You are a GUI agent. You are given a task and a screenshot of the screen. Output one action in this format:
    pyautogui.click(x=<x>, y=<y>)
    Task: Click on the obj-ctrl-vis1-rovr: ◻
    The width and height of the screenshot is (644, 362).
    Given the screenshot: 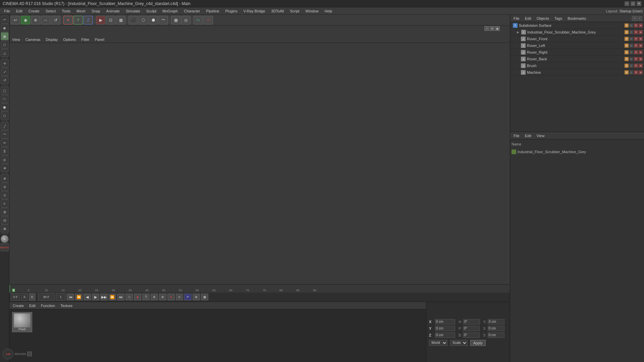 What is the action you would take?
    pyautogui.click(x=631, y=52)
    